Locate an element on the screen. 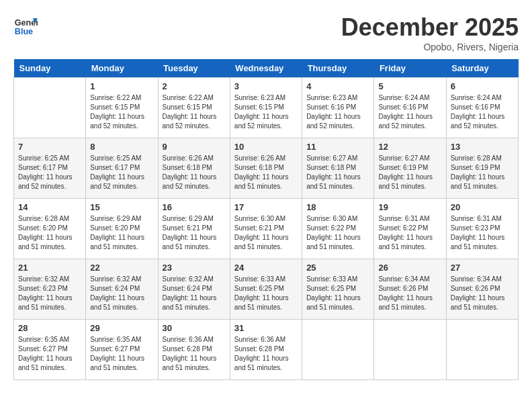 This screenshot has height=411, width=532. day-number: 29 is located at coordinates (122, 328).